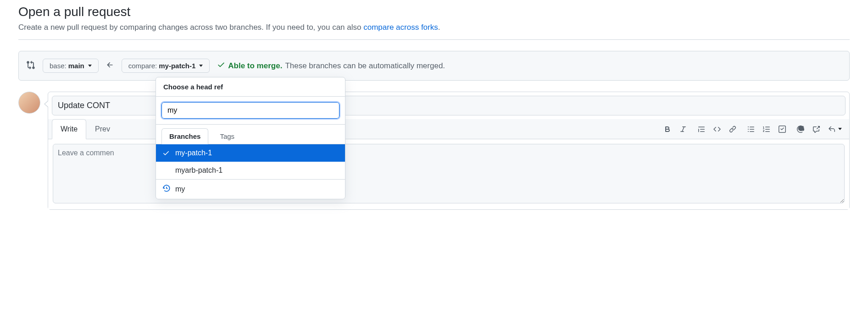 The width and height of the screenshot is (868, 328). Describe the element at coordinates (31, 66) in the screenshot. I see `git-compare-icon` at that location.